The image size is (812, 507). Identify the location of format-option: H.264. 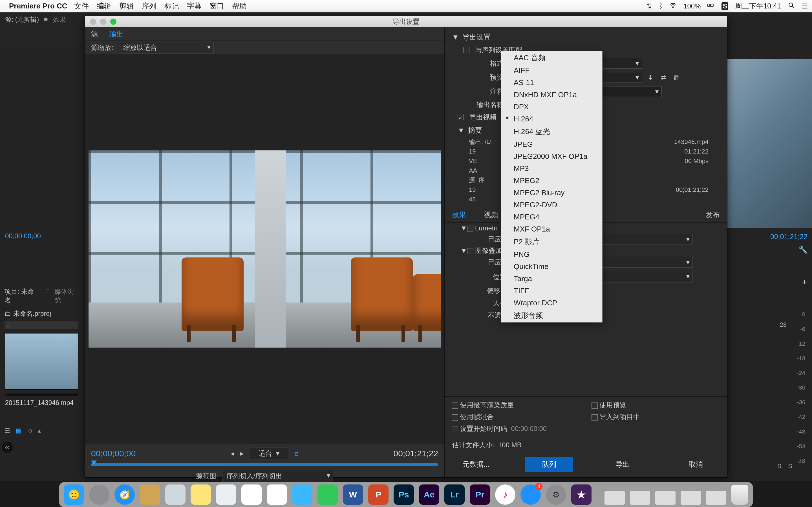
(552, 119).